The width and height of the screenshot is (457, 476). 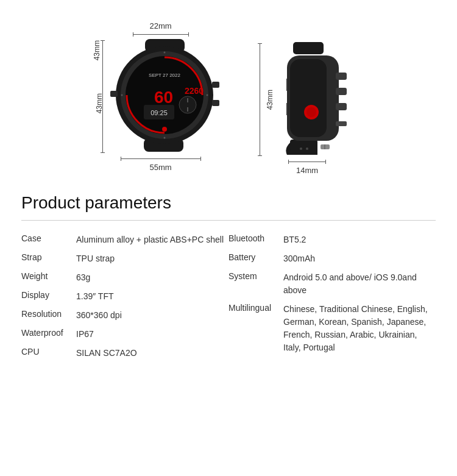 What do you see at coordinates (125, 316) in the screenshot?
I see `param-row-resolution: Resolution 360*360 dpi` at bounding box center [125, 316].